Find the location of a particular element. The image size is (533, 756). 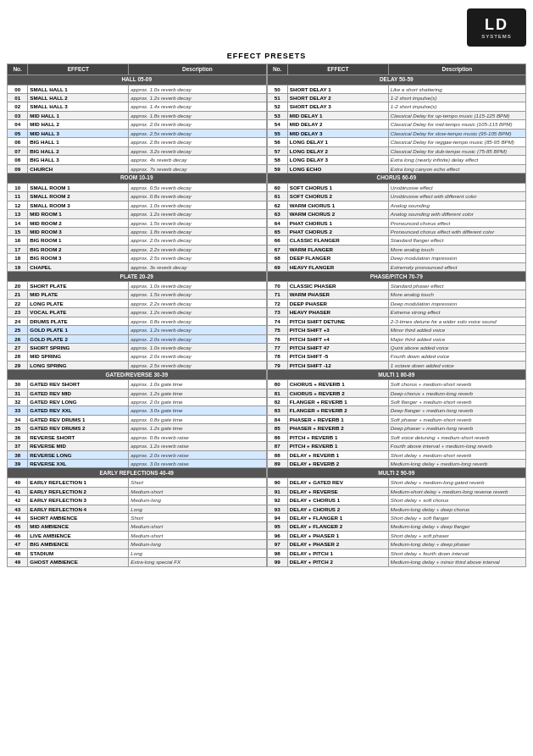

table-row: 57LONG DELAY 2Classical Delay for dub-te… is located at coordinates (397, 151).